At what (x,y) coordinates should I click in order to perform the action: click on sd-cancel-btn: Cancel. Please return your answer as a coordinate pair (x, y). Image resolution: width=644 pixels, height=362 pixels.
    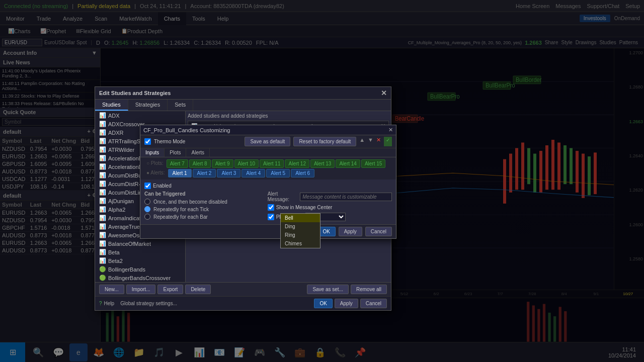
    Looking at the image, I should click on (378, 231).